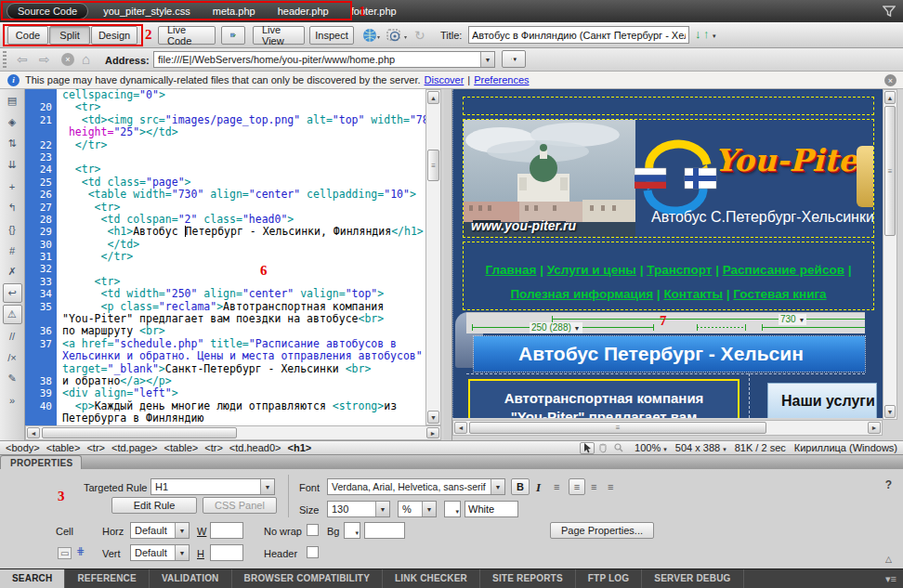 Image resolution: width=903 pixels, height=588 pixels. Describe the element at coordinates (33, 579) in the screenshot. I see `results-tab-search: SEARCH` at that location.